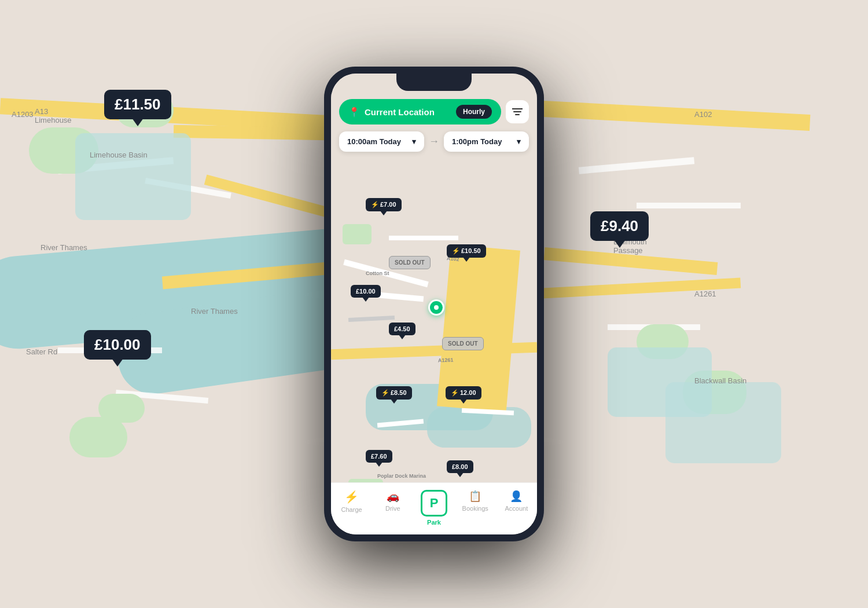 The height and width of the screenshot is (608, 868). What do you see at coordinates (42, 352) in the screenshot?
I see `map-label-salter-rd: Salter Rd` at bounding box center [42, 352].